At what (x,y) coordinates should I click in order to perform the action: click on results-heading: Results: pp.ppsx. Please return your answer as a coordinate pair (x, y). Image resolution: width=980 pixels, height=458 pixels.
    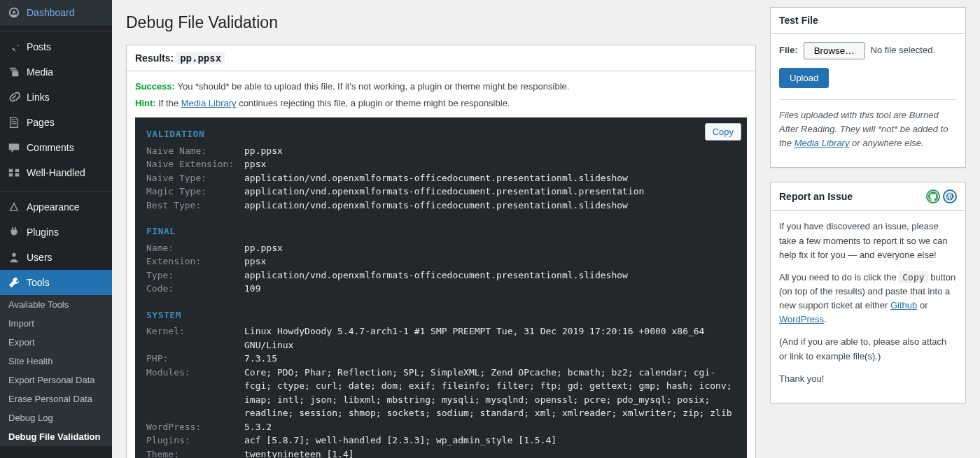
    Looking at the image, I should click on (441, 59).